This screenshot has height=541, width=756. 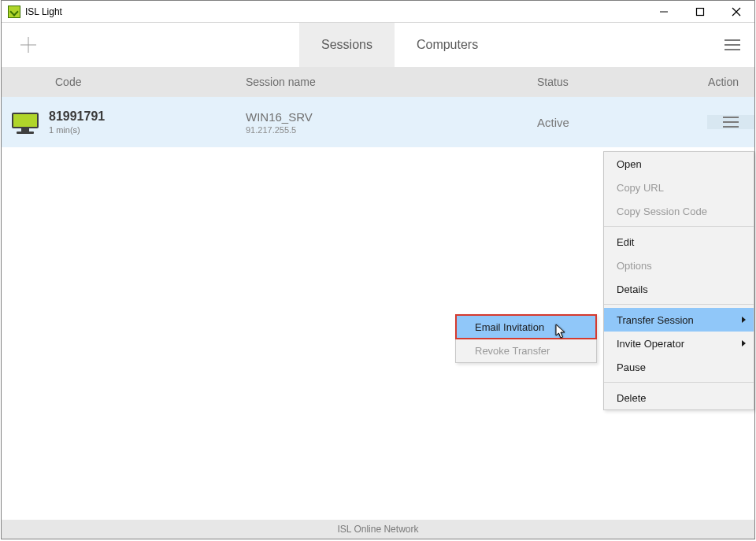 I want to click on ctx-details: Details, so click(x=679, y=289).